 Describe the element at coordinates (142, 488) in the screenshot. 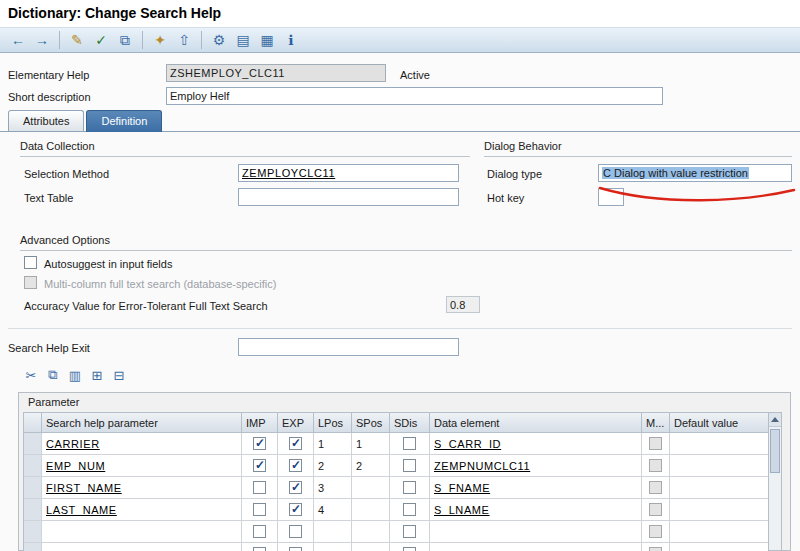

I see `parameter-link-cell: FIRST_NAME` at that location.